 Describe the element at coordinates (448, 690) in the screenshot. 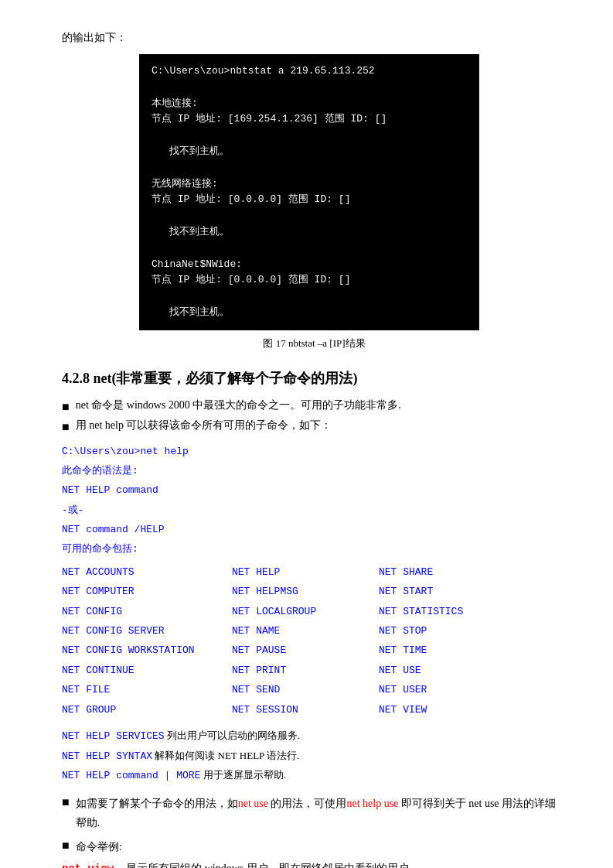

I see `cmd-user: NET USER` at that location.